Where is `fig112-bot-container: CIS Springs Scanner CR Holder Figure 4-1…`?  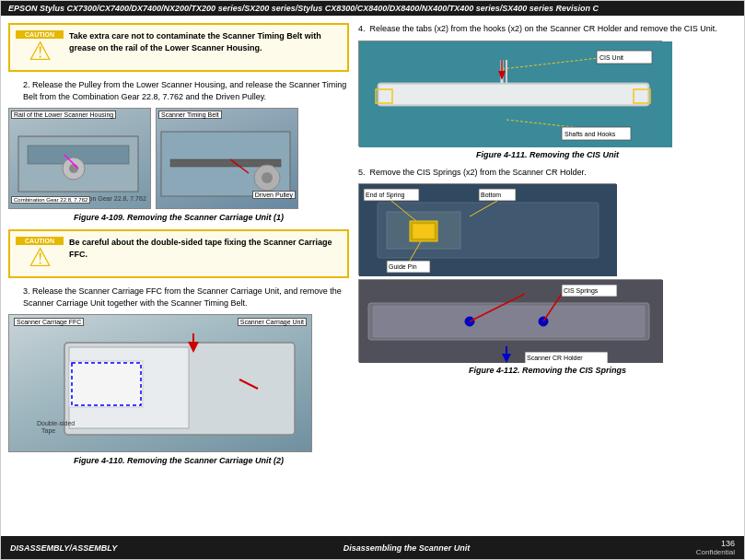
fig112-bot-container: CIS Springs Scanner CR Holder Figure 4-1… is located at coordinates (547, 327).